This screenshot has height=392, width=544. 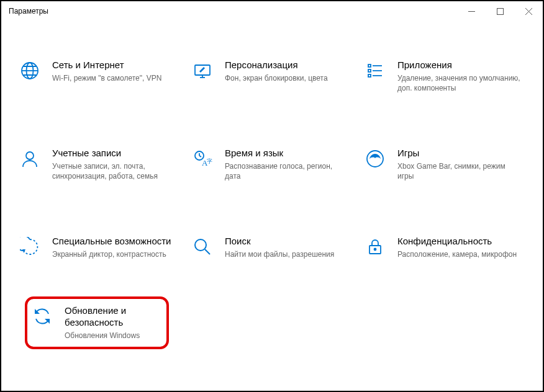 What do you see at coordinates (442, 164) in the screenshot?
I see `tile-gaming: Игры Xbox Game Bar, снимки, режим игры` at bounding box center [442, 164].